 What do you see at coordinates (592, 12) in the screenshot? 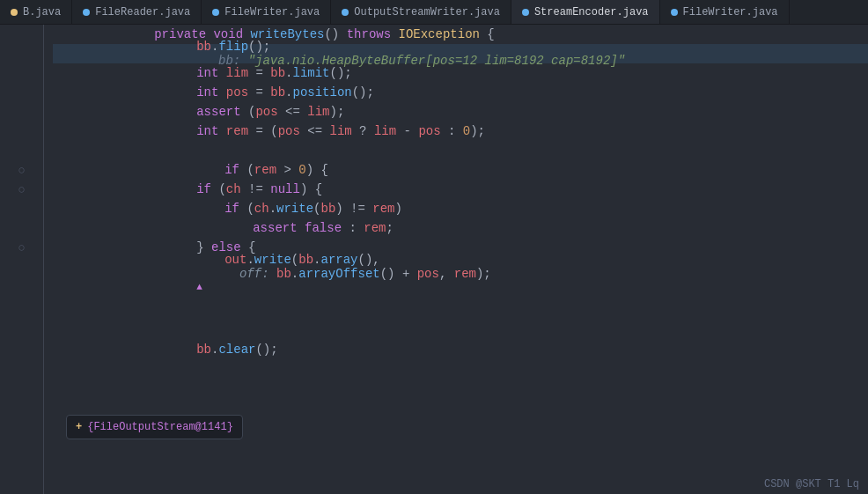
I see `tab-label: StreamEncoder.java` at bounding box center [592, 12].